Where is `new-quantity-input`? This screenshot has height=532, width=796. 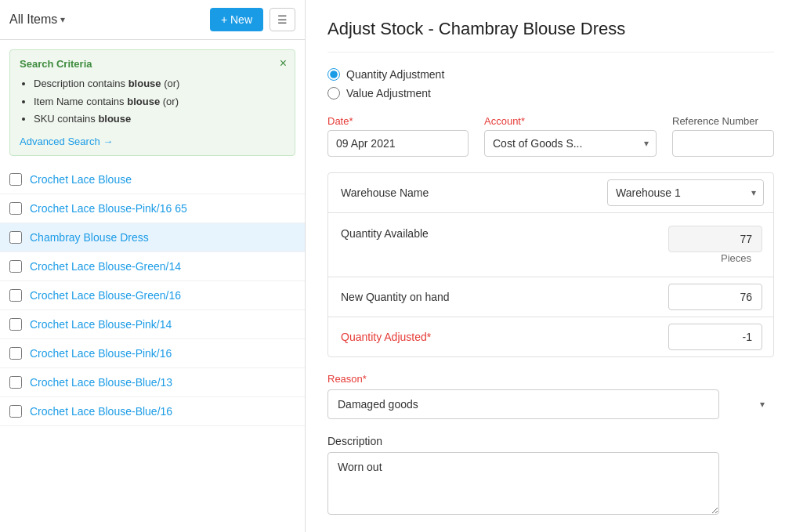 new-quantity-input is located at coordinates (715, 297).